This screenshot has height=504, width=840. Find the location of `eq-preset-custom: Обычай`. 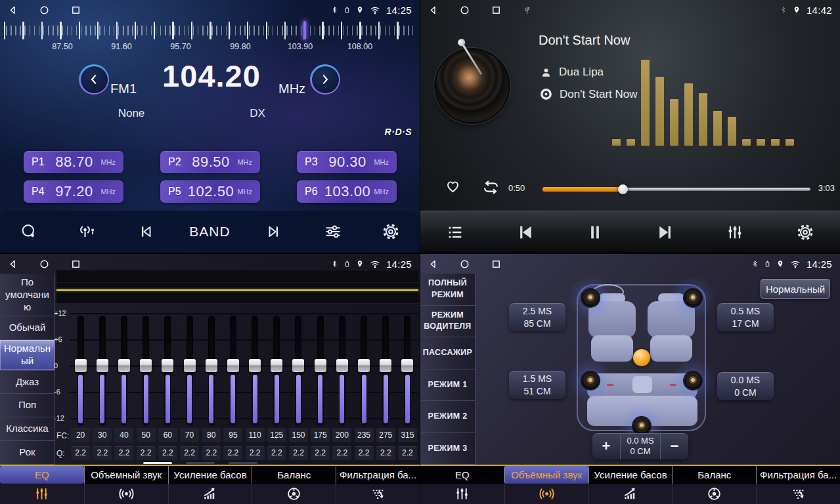

eq-preset-custom: Обычай is located at coordinates (28, 328).